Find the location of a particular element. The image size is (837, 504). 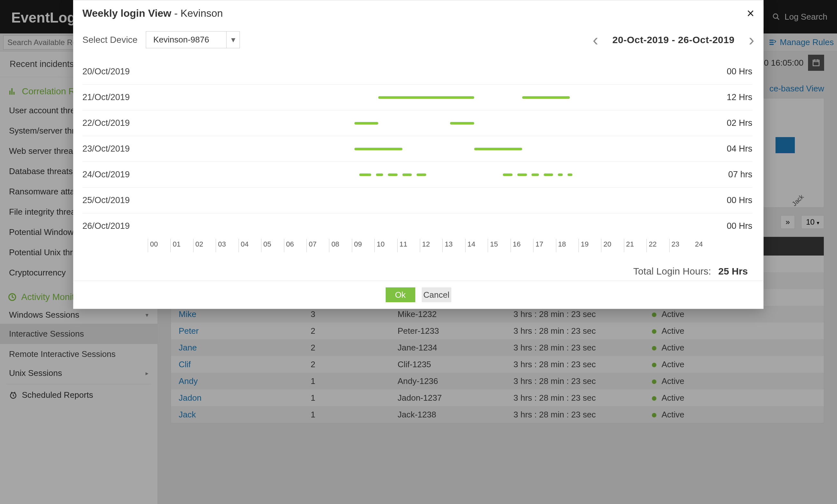

hour-axis: 0001020304050607080910111213141516171819… is located at coordinates (417, 246).